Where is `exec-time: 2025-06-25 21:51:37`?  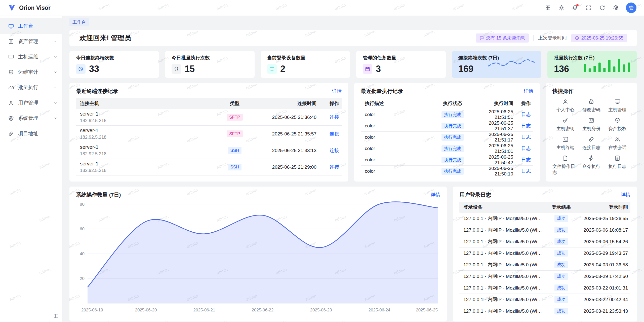 exec-time: 2025-06-25 21:51:37 is located at coordinates (495, 126).